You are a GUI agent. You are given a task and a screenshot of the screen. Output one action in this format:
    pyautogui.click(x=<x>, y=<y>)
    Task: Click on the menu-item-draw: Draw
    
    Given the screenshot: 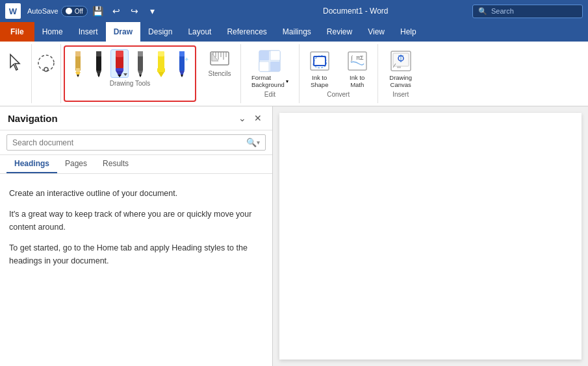 What is the action you would take?
    pyautogui.click(x=123, y=32)
    